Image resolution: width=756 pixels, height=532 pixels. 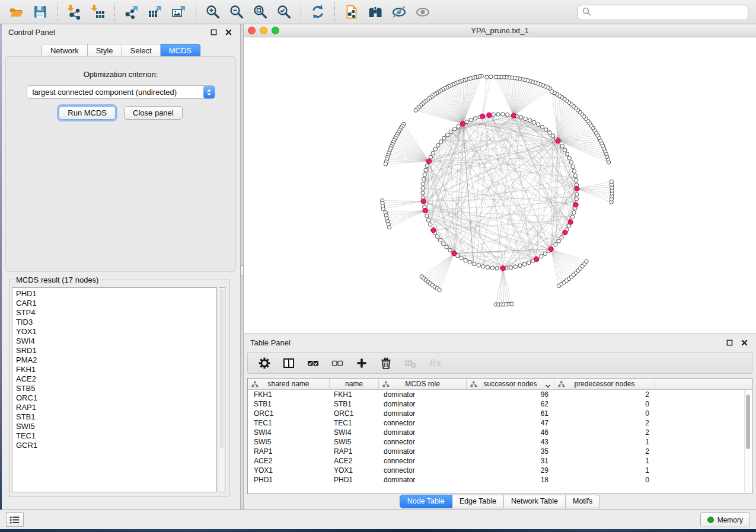 What do you see at coordinates (605, 384) in the screenshot?
I see `column-header-predecessor-nodes: predecessor nodes` at bounding box center [605, 384].